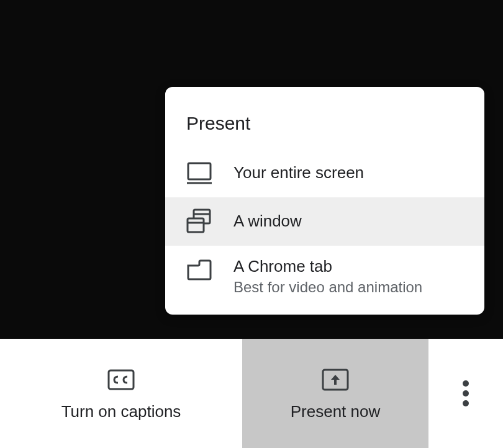 The width and height of the screenshot is (503, 448). Describe the element at coordinates (199, 270) in the screenshot. I see `tab-icon` at that location.